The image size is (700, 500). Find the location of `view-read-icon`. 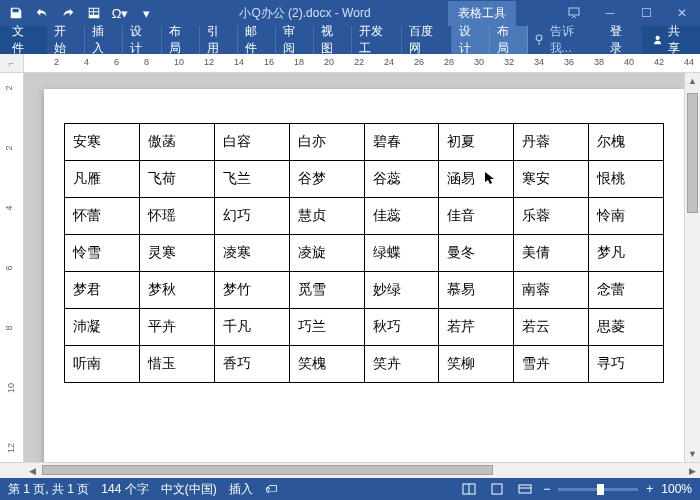

view-read-icon is located at coordinates (469, 489).